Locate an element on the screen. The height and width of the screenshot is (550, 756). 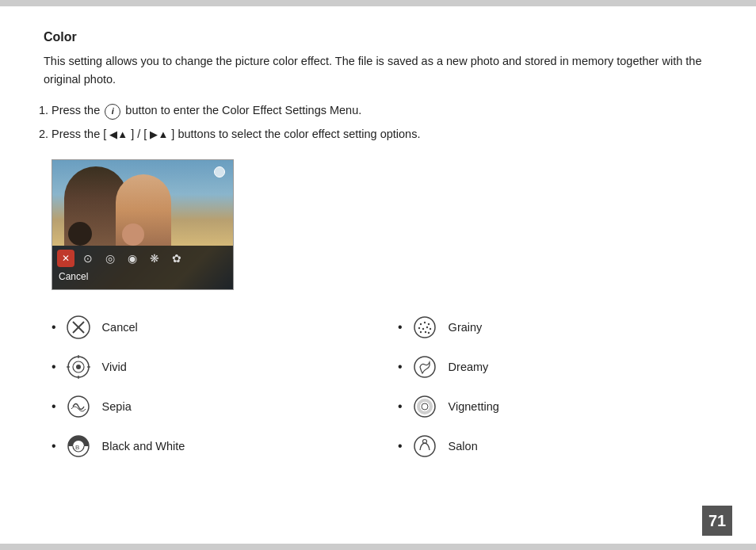
dreamy-label-text: Dreamy is located at coordinates (469, 367).